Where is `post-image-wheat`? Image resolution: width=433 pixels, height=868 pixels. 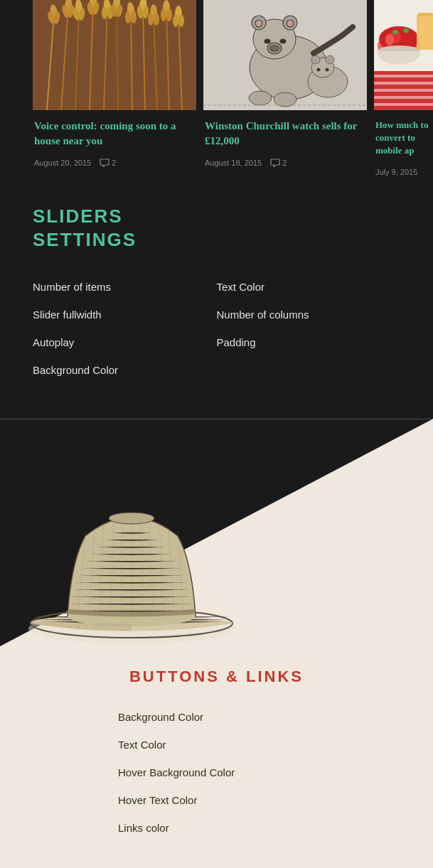
post-image-wheat is located at coordinates (114, 55).